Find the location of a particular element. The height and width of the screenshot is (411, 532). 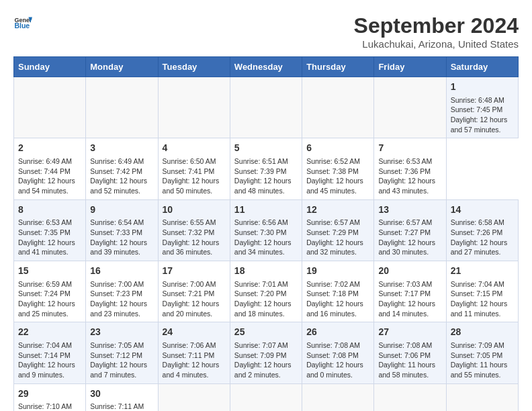

calendar-day-9: 9Sunrise: 6:54 AMSunset: 7:33 PMDaylight… is located at coordinates (122, 230).